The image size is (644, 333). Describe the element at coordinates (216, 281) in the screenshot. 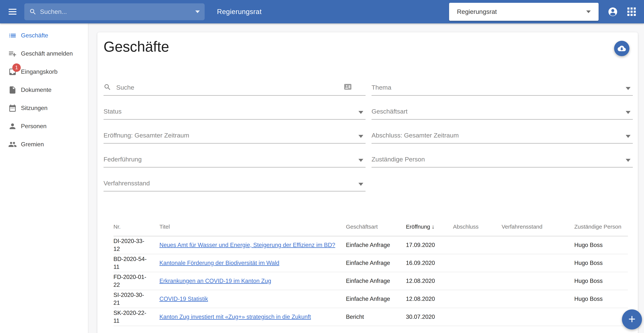

I see `geschaeft-link: Erkrankungen an COVID-19 im Kanton Zug` at that location.